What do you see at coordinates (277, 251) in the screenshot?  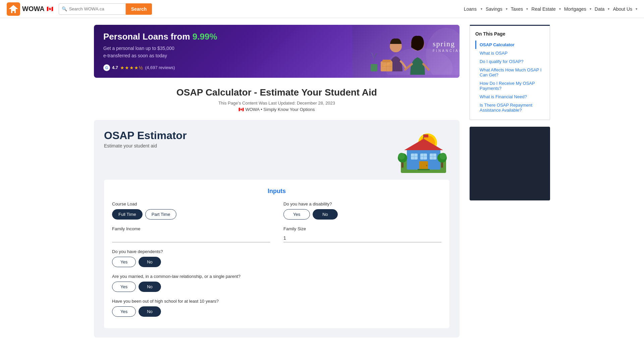 I see `dependents-label: Do you have dependents?` at bounding box center [277, 251].